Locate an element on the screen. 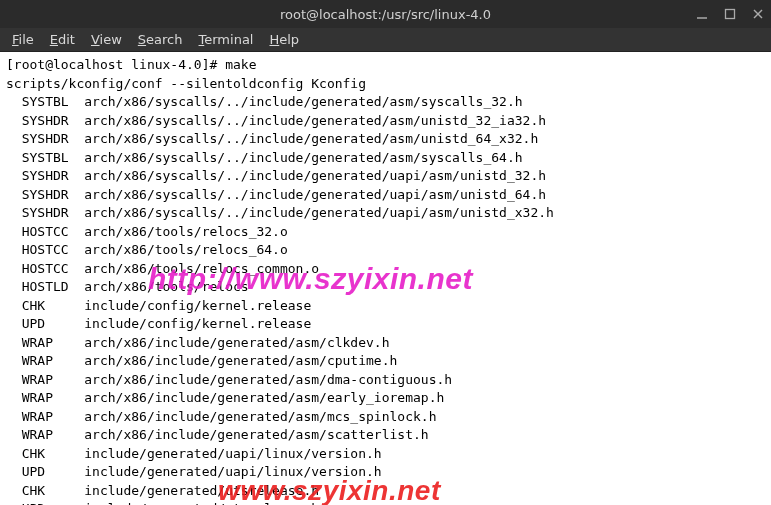 Image resolution: width=771 pixels, height=505 pixels. output-line: UPD include/generated/uapi/linux/version… is located at coordinates (386, 472).